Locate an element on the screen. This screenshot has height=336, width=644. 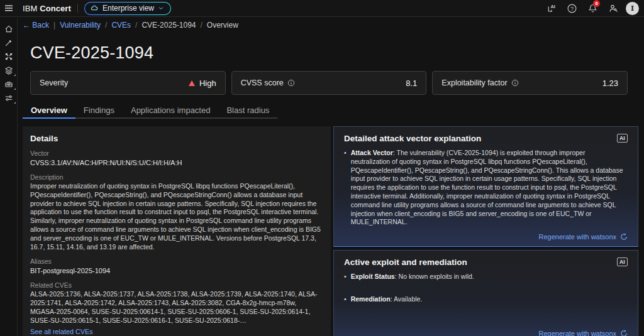
exploit-remediation-panel-title: Active exploit and remediation is located at coordinates (406, 263).